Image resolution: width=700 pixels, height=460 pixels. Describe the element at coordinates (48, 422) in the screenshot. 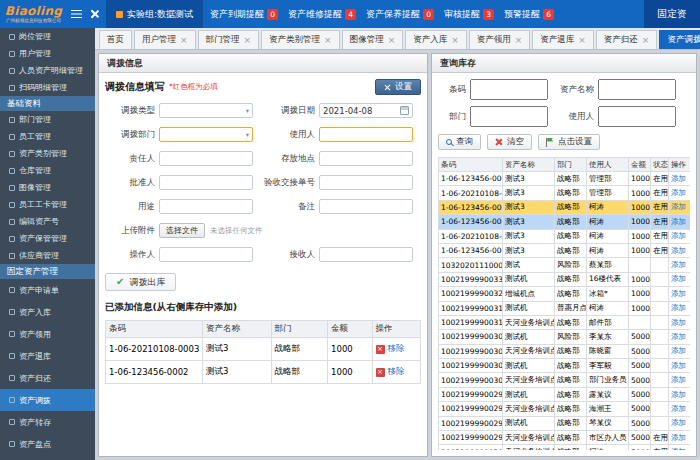

I see `sidebar-item: 资产转存` at that location.